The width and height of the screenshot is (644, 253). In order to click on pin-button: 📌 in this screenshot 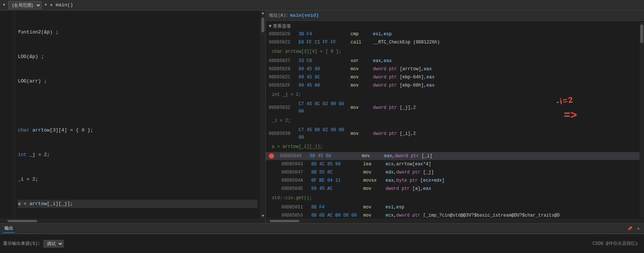, I will do `click(630, 229)`.